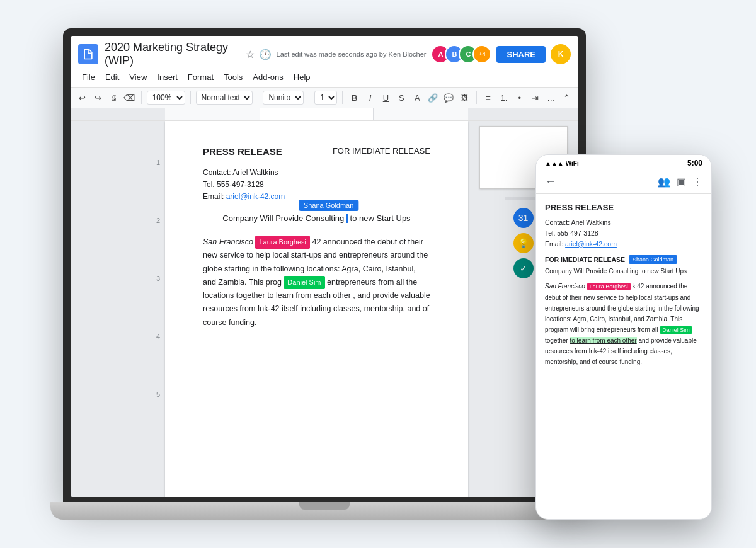  Describe the element at coordinates (316, 115) in the screenshot. I see `ruler-track` at that location.